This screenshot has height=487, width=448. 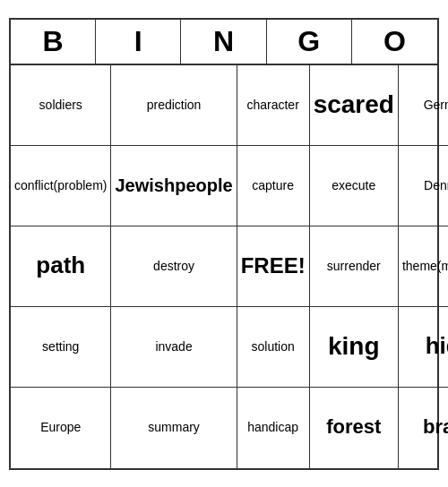 What do you see at coordinates (274, 428) in the screenshot?
I see `bingo-cell: handicap` at bounding box center [274, 428].